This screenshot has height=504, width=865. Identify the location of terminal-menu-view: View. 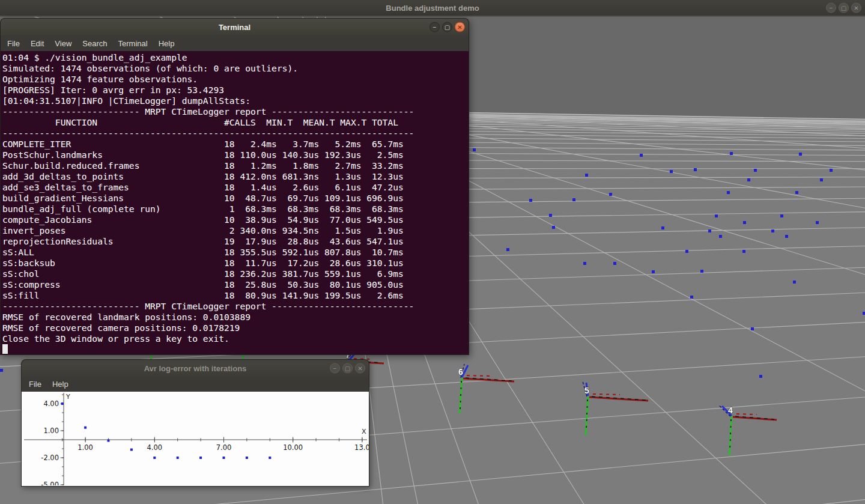
(63, 43).